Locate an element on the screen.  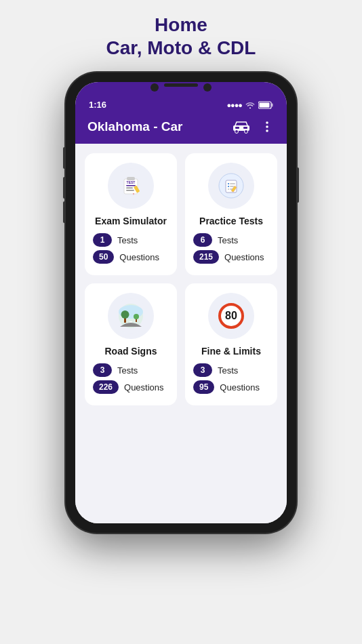
exam-tests-row: 1 Tests is located at coordinates (131, 240).